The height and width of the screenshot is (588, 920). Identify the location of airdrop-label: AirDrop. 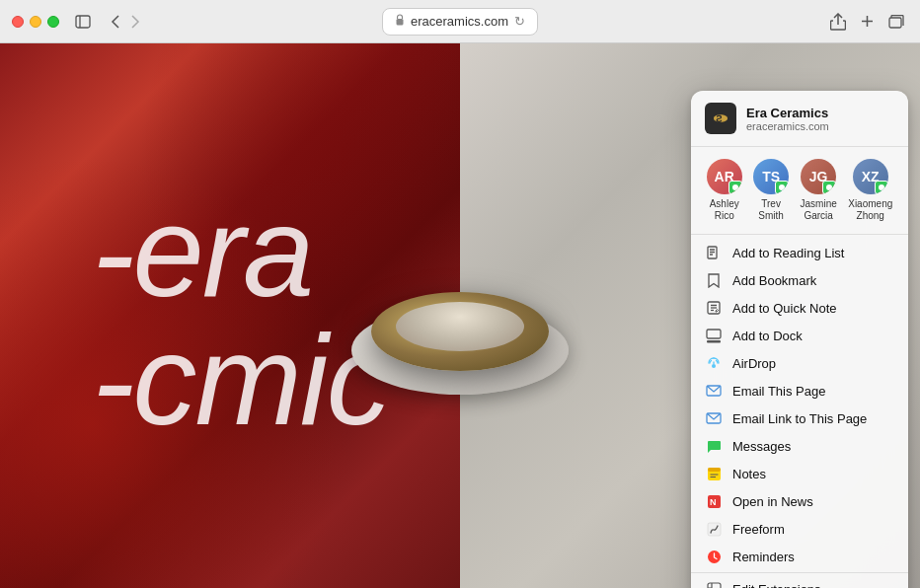
(813, 363).